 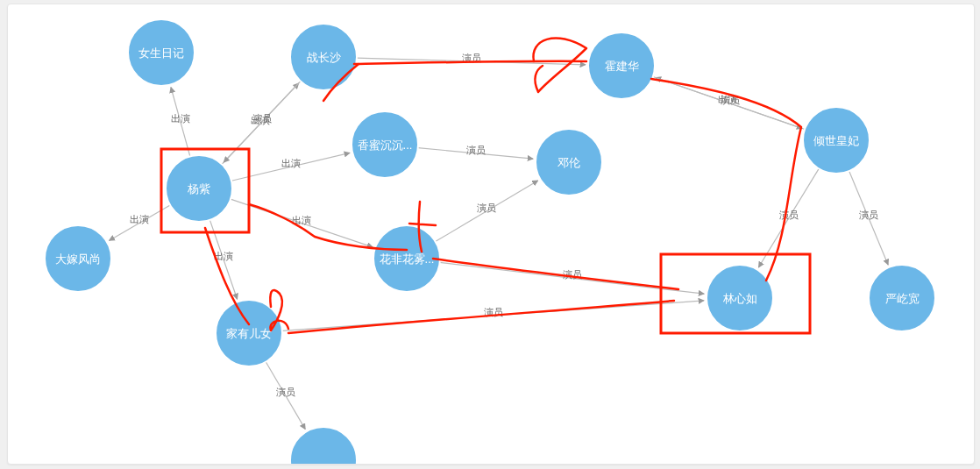 I want to click on graph-node: 香蜜沉沉..., so click(x=385, y=145).